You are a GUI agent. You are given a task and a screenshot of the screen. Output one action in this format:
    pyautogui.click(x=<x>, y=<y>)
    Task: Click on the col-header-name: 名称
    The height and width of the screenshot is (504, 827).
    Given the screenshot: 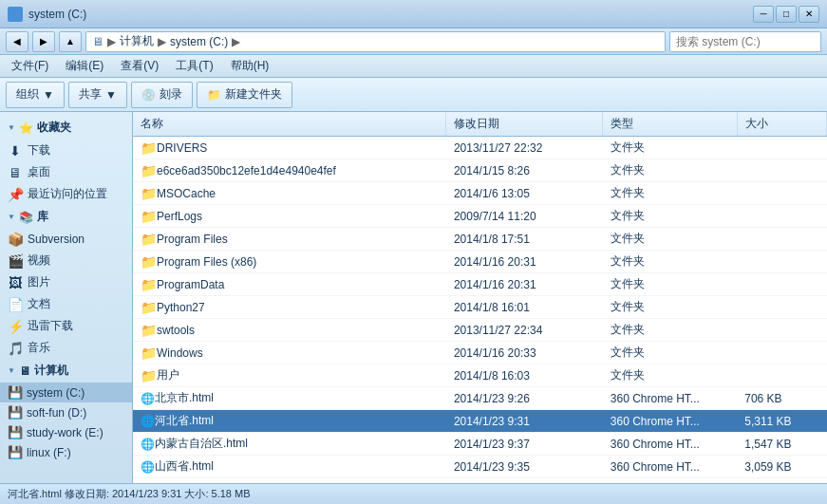 What is the action you would take?
    pyautogui.click(x=290, y=124)
    